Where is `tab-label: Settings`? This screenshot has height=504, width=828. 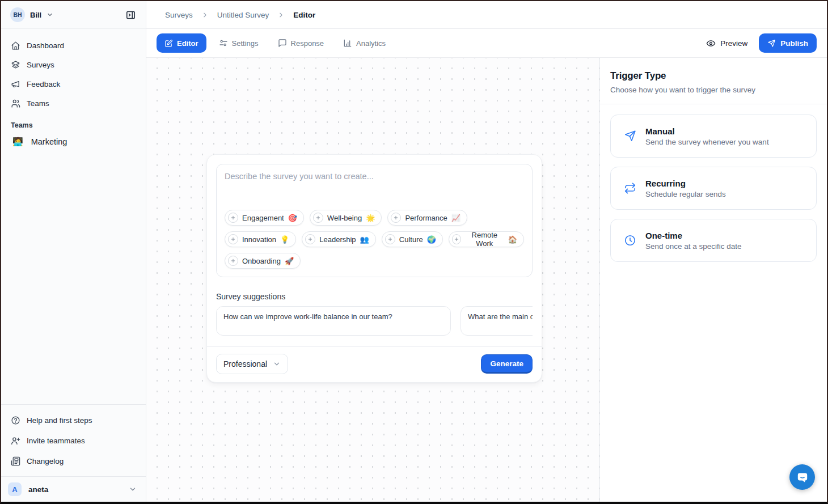 tab-label: Settings is located at coordinates (245, 43).